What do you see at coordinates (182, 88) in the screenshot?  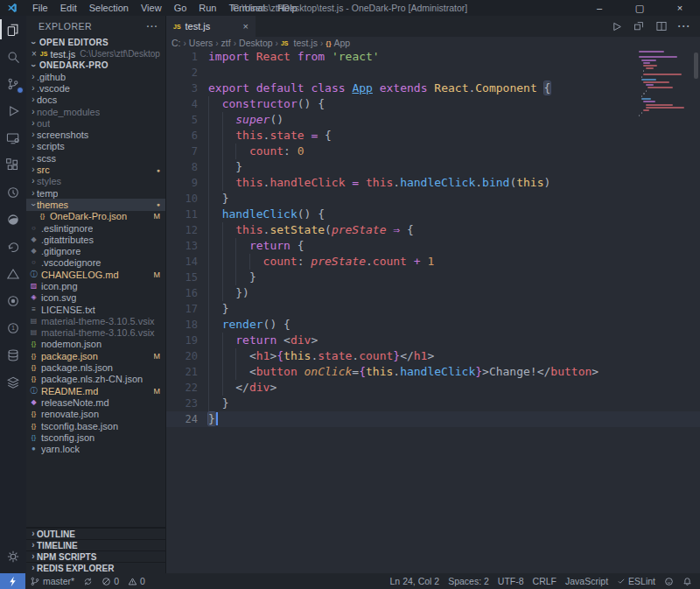 I see `line-number: 3` at bounding box center [182, 88].